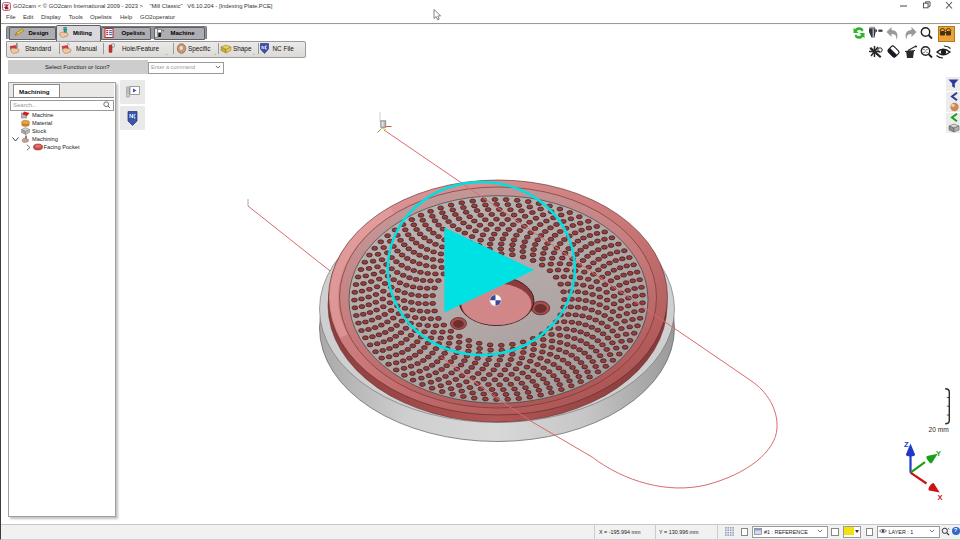 The width and height of the screenshot is (960, 540). I want to click on svg-text: Z, so click(906, 444).